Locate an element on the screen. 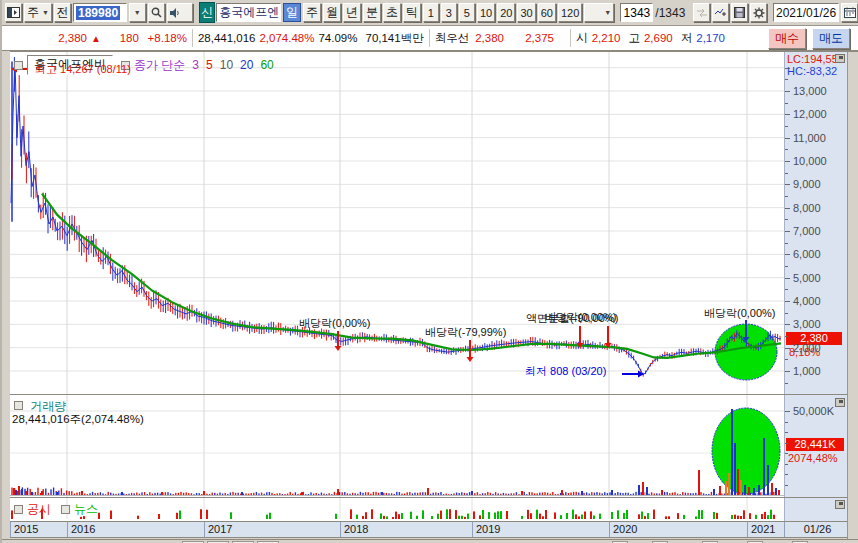  prev-stock-button: 전 is located at coordinates (62, 12).